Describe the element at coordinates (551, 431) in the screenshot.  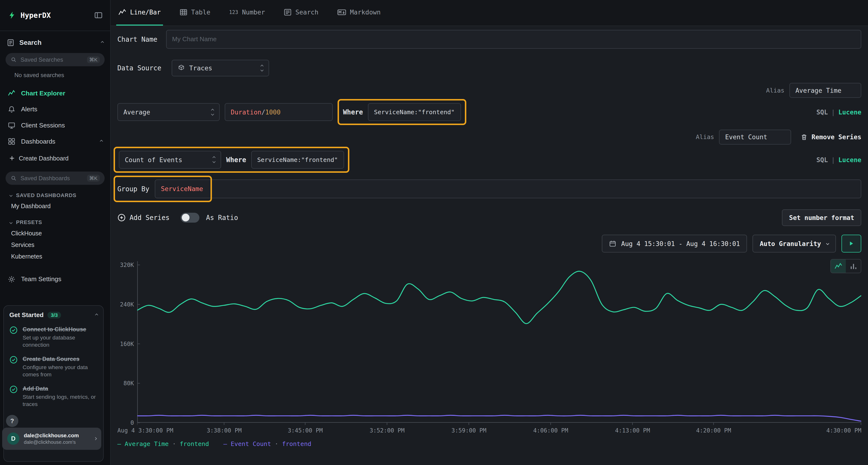
I see `x-tick-label: 4:06:00 PM` at that location.